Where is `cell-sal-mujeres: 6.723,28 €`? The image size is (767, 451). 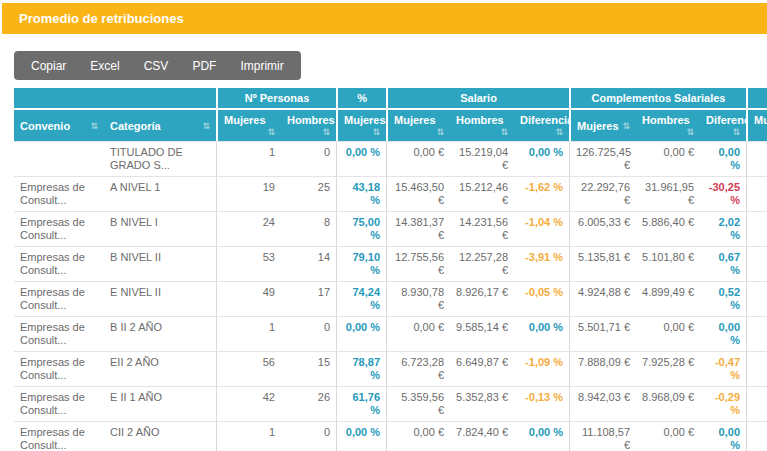 cell-sal-mujeres: 6.723,28 € is located at coordinates (418, 368).